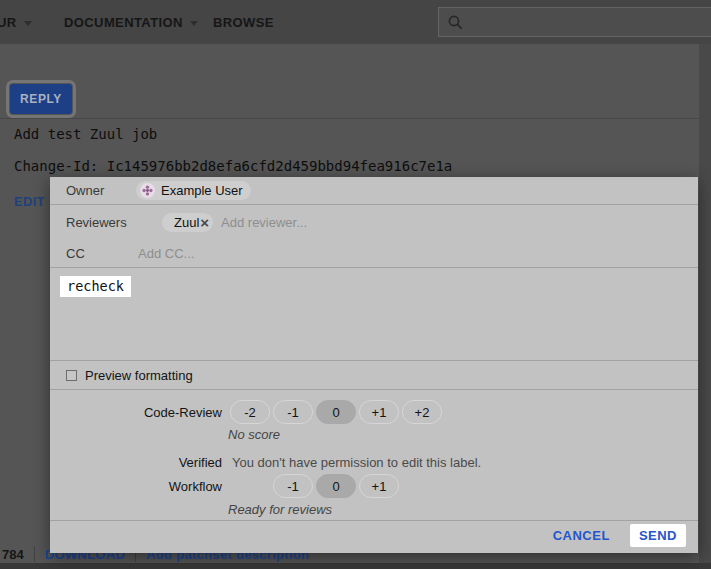 Image resolution: width=711 pixels, height=569 pixels. Describe the element at coordinates (574, 22) in the screenshot. I see `search-input` at that location.